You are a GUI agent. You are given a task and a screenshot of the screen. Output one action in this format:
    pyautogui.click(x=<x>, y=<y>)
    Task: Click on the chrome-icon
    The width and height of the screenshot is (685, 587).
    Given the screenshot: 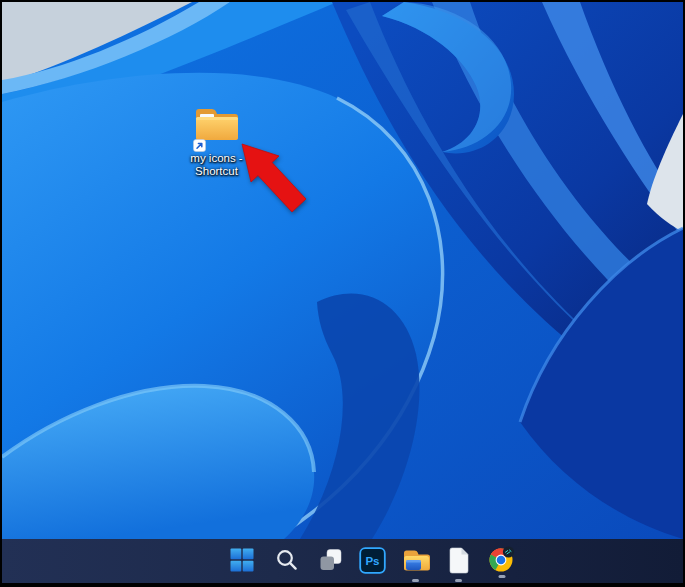 What is the action you would take?
    pyautogui.click(x=502, y=560)
    